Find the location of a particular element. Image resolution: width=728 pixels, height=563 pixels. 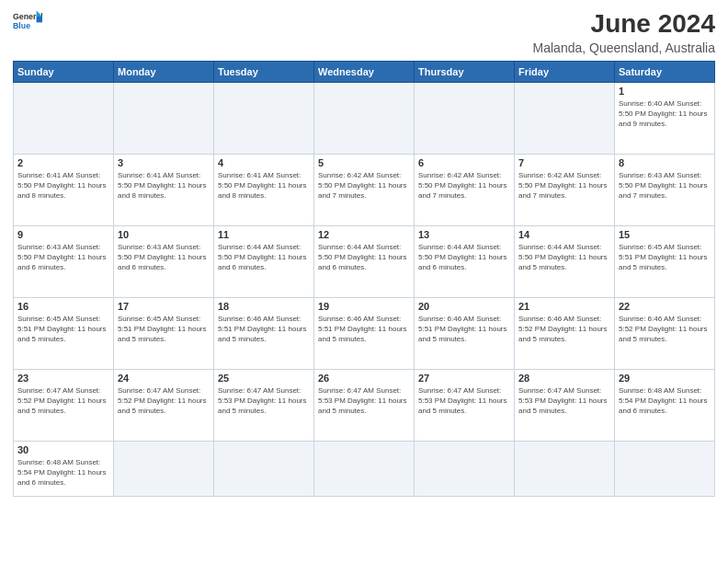

svg-text: Blue is located at coordinates (22, 26).